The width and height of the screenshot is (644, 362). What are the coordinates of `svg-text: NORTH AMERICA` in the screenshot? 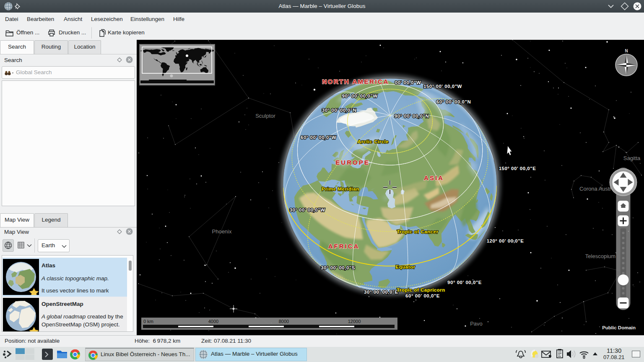 It's located at (356, 81).